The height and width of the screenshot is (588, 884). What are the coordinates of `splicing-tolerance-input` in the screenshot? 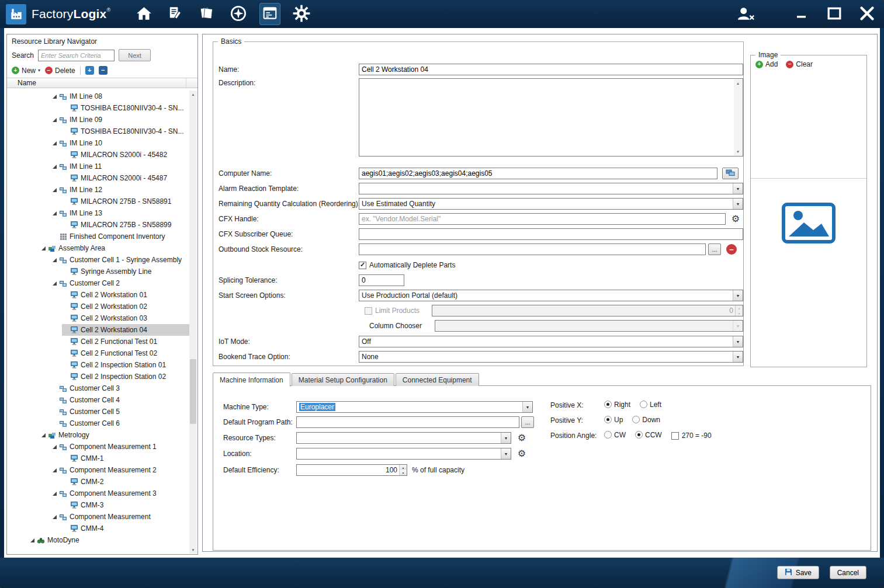 It's located at (382, 280).